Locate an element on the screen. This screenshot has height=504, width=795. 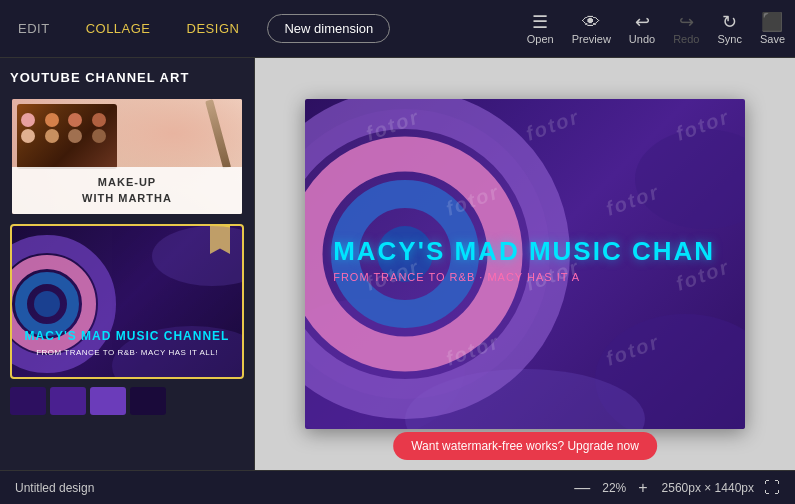
zoom-in-button: + is located at coordinates (642, 488).